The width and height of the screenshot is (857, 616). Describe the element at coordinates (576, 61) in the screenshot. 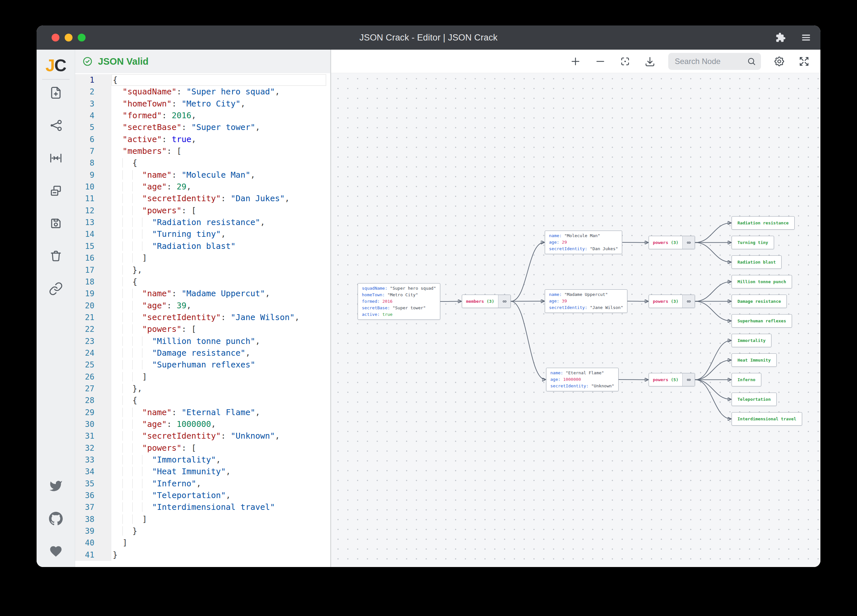

I see `graph-toolbar` at that location.